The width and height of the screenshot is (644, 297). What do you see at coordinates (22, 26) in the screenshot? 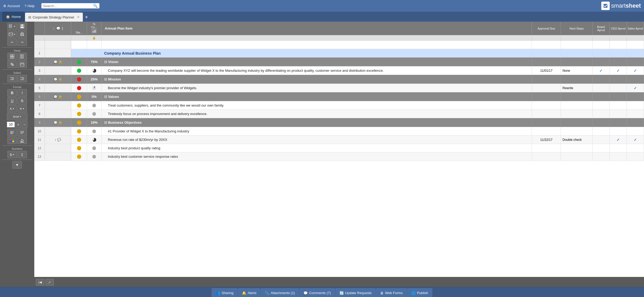
I see `save-button` at bounding box center [22, 26].